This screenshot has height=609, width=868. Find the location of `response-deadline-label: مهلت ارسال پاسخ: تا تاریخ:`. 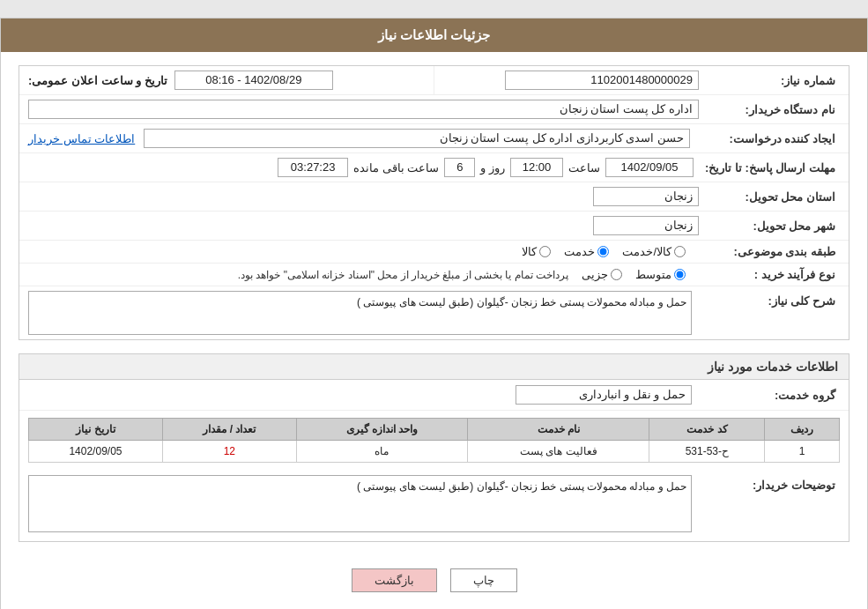

response-deadline-label: مهلت ارسال پاسخ: تا تاریخ: is located at coordinates (769, 167).